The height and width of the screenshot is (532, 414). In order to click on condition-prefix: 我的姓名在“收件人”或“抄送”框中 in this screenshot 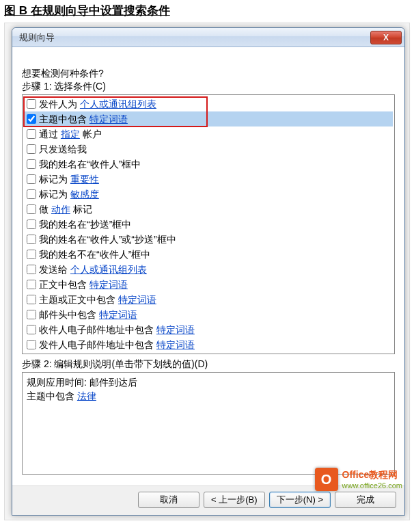, I will do `click(108, 239)`.